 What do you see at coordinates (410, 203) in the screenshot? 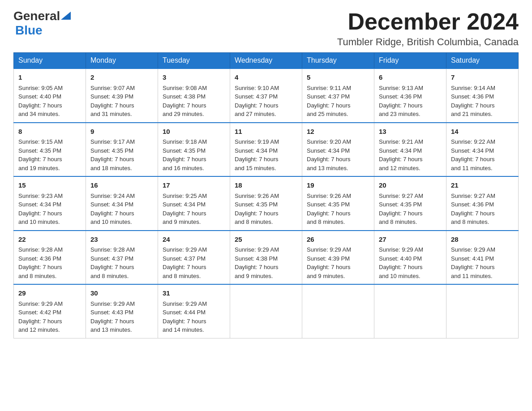
I see `calendar-cell: 20Sunrise: 9:27 AMSunset: 4:35 PMDayligh…` at bounding box center [410, 203].